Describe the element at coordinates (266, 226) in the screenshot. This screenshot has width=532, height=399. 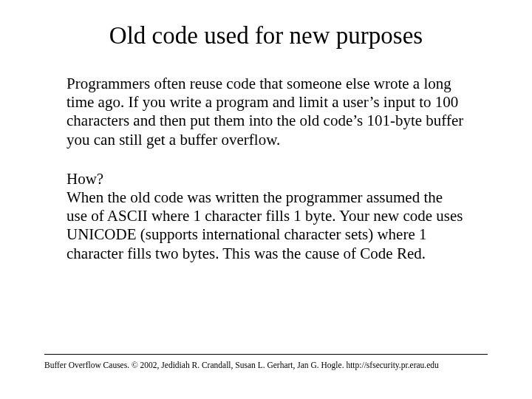
I see `body-paragraph-2: When the old code was written the progra…` at that location.